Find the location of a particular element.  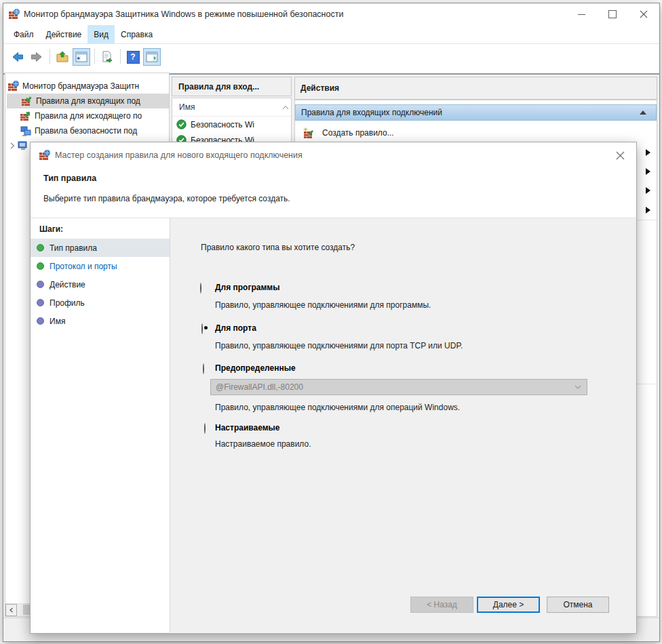

steps-label: Шаги: is located at coordinates (104, 229).